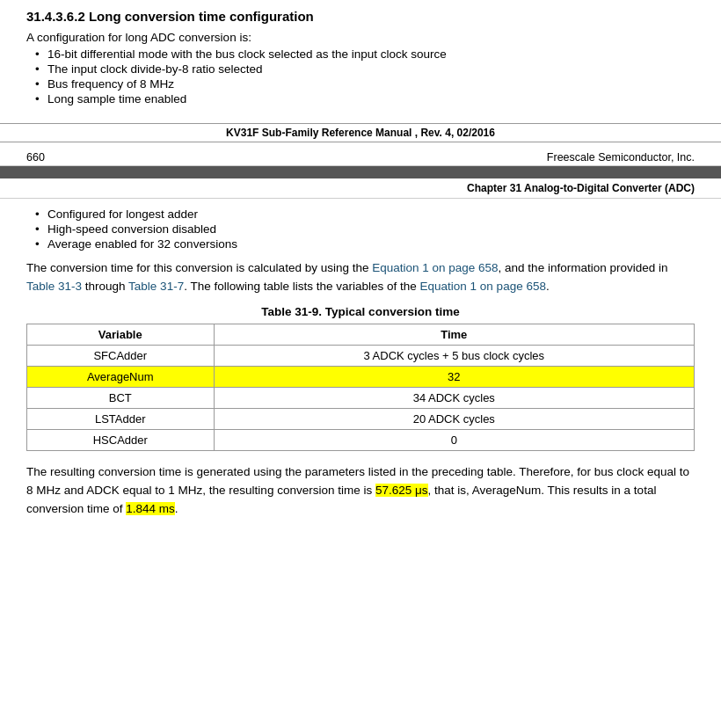 Image resolution: width=721 pixels, height=728 pixels. What do you see at coordinates (302, 287) in the screenshot?
I see `para1-text4: . The following table lists the variable…` at bounding box center [302, 287].